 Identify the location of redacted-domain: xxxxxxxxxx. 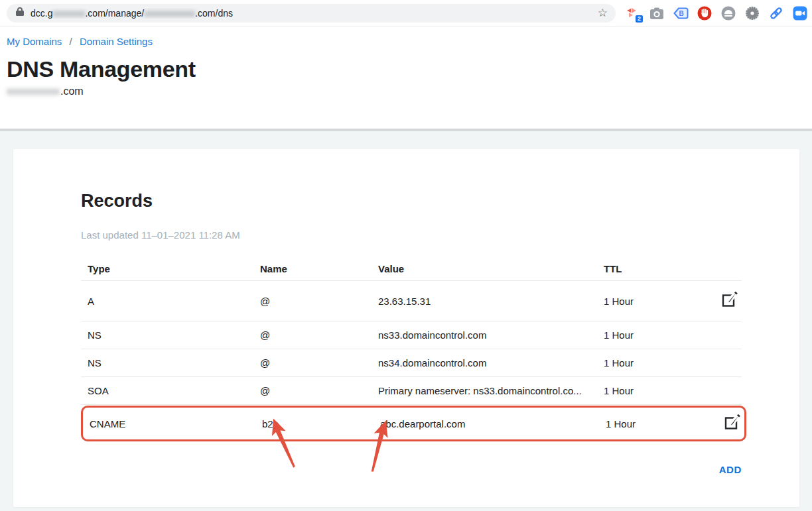
(33, 91).